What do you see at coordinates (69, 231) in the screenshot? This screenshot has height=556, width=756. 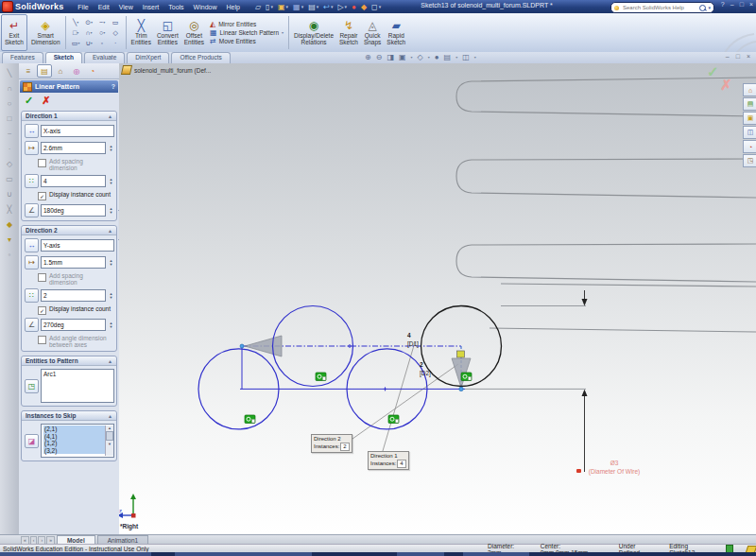 I see `direction2-header: Direction 2 ▲` at bounding box center [69, 231].